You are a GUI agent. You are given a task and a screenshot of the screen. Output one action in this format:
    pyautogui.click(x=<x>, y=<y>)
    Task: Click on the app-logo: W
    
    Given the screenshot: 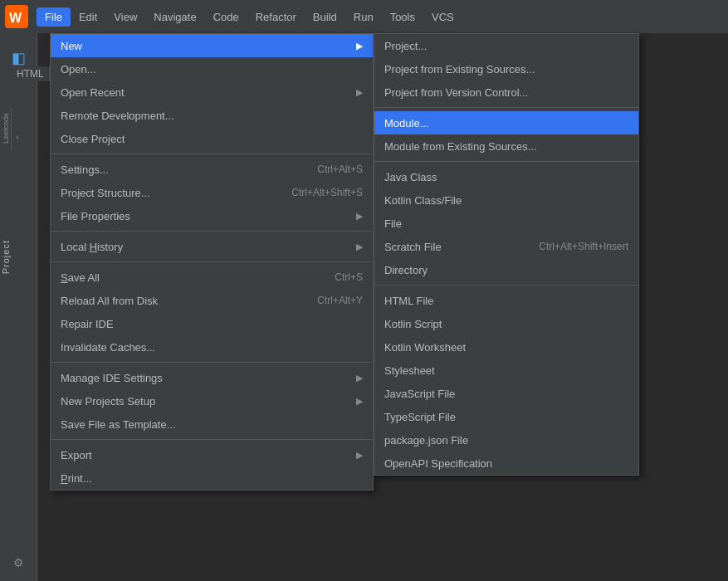 What is the action you would take?
    pyautogui.click(x=17, y=17)
    